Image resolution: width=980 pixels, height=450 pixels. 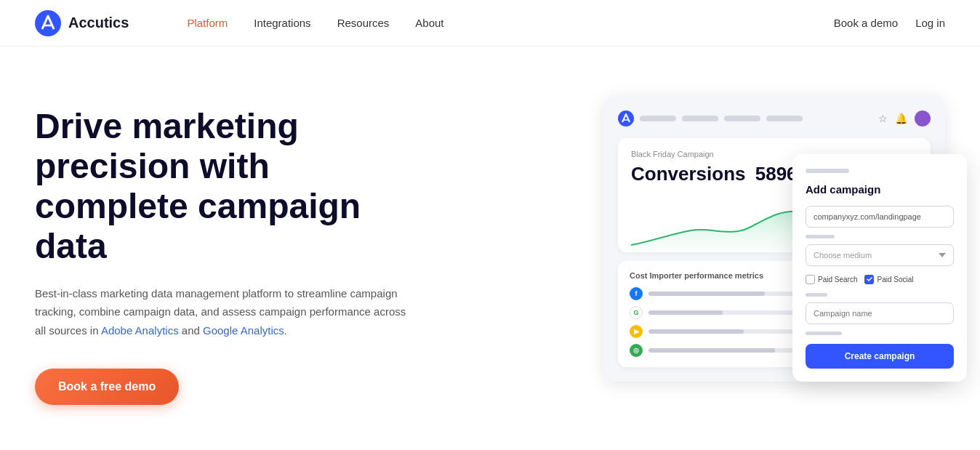 I want to click on checkmark-icon, so click(x=869, y=279).